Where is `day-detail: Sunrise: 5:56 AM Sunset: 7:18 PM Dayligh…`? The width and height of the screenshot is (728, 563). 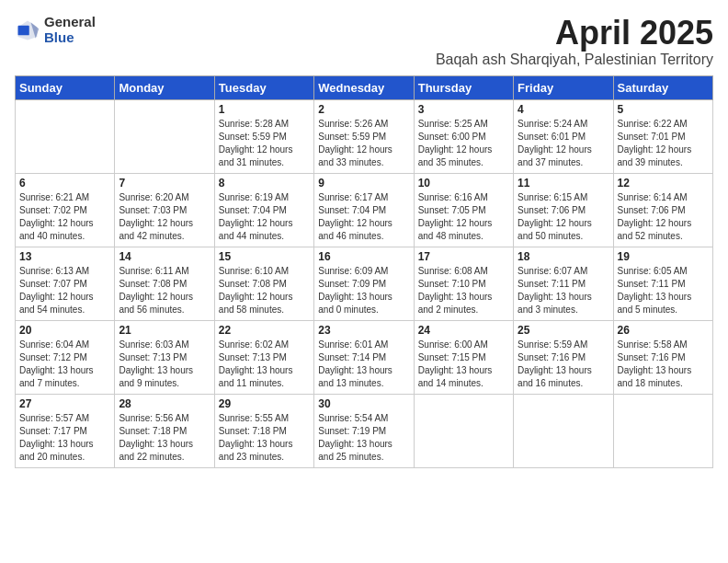 day-detail: Sunrise: 5:56 AM Sunset: 7:18 PM Dayligh… is located at coordinates (164, 438).